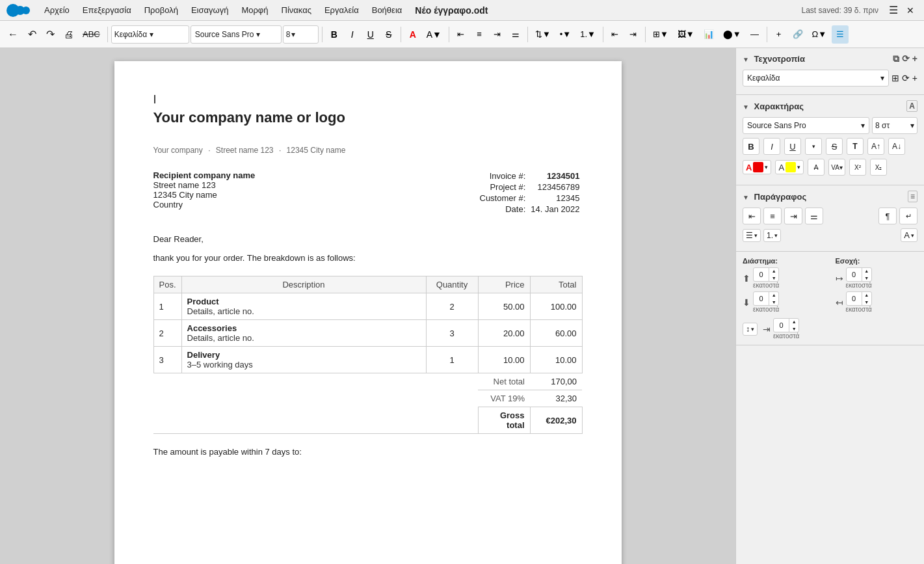 This screenshot has width=924, height=564. What do you see at coordinates (342, 10) in the screenshot?
I see `menu-ergaleia: Εργαλεία` at bounding box center [342, 10].